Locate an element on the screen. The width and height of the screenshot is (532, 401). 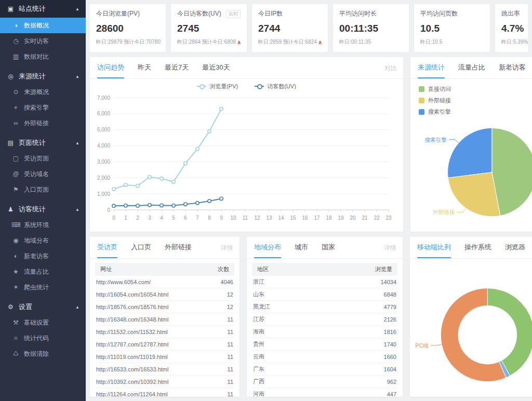
color-swatch-icon is located at coordinates (422, 89).